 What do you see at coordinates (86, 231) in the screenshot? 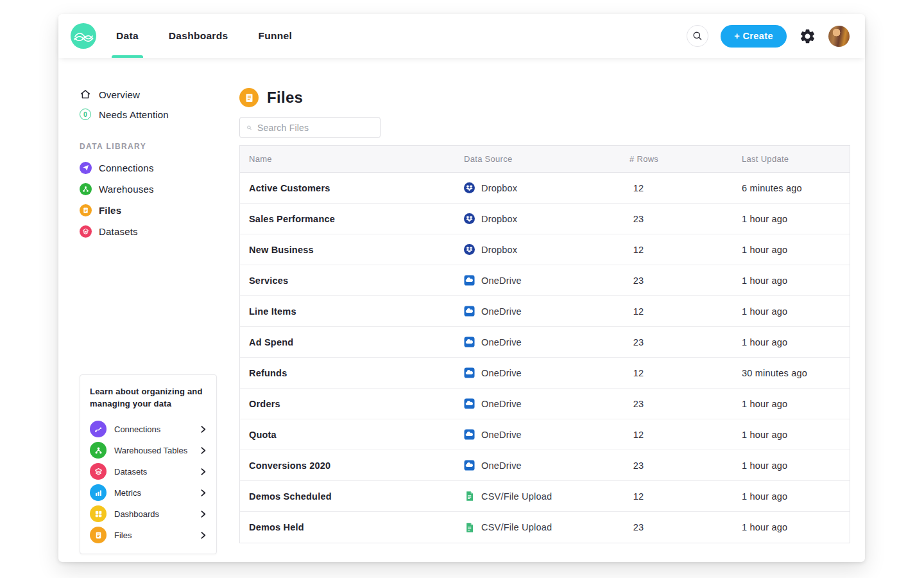
I see `layers-icon` at bounding box center [86, 231].